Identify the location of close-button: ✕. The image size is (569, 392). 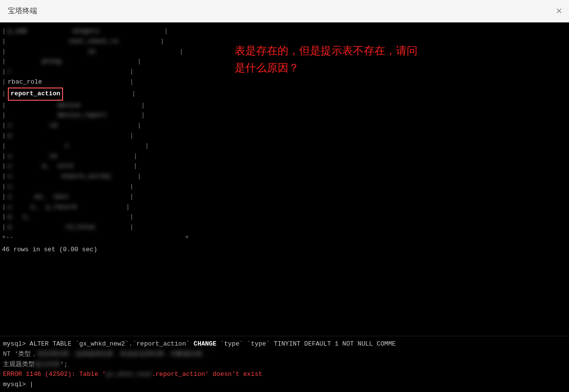
(559, 11).